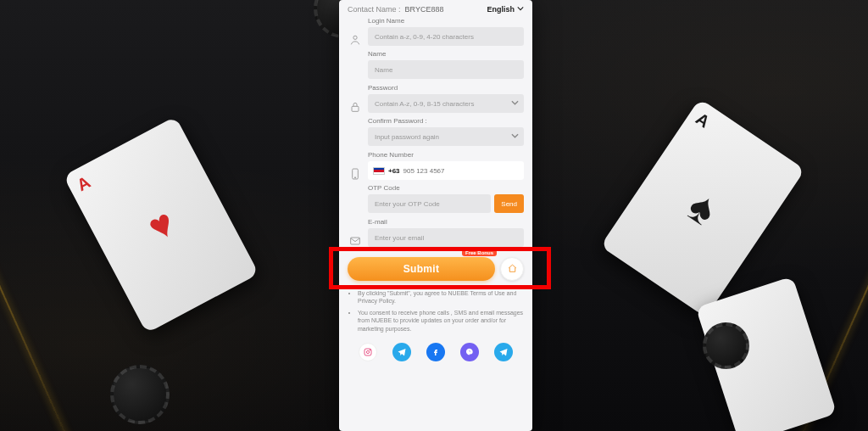 The width and height of the screenshot is (868, 431). What do you see at coordinates (446, 154) in the screenshot?
I see `phone-label: Phone Number` at bounding box center [446, 154].